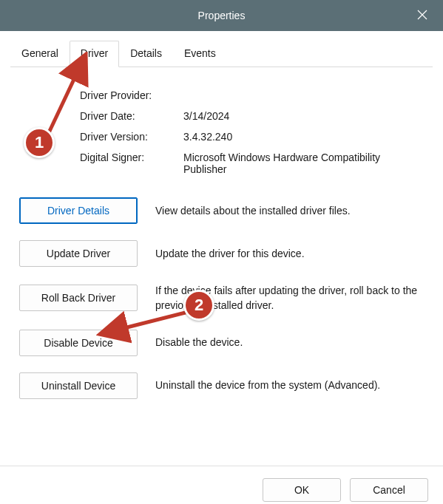 This screenshot has width=443, height=504. I want to click on driver-version-value: 3.4.32.240, so click(303, 137).